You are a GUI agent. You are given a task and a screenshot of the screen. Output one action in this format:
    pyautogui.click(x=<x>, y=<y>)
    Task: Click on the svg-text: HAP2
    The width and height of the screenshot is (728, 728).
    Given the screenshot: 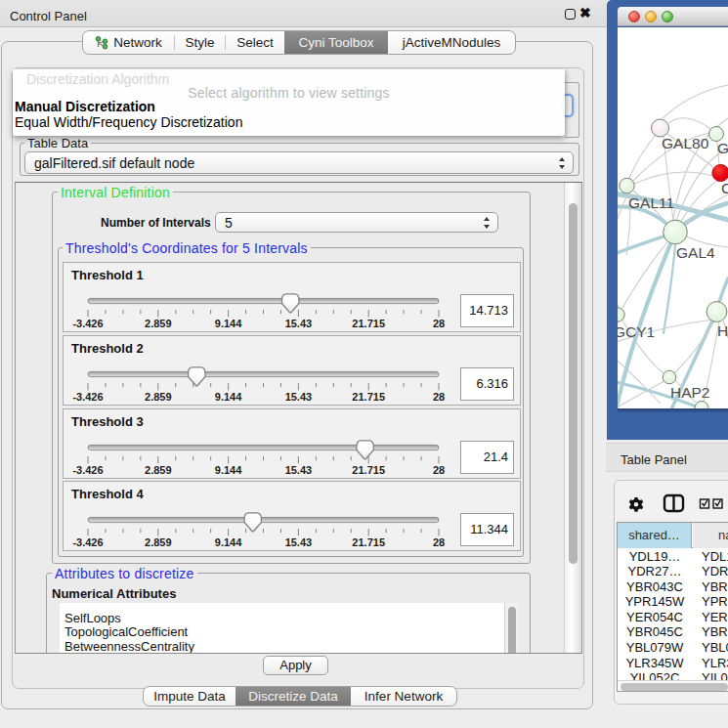 What is the action you would take?
    pyautogui.click(x=690, y=393)
    